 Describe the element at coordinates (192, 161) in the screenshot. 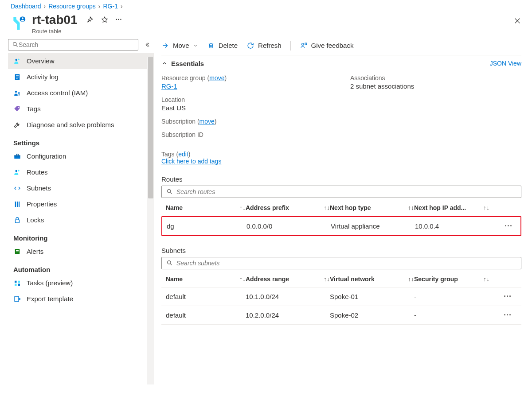

I see `add-tags-link: Click here to add tags` at that location.